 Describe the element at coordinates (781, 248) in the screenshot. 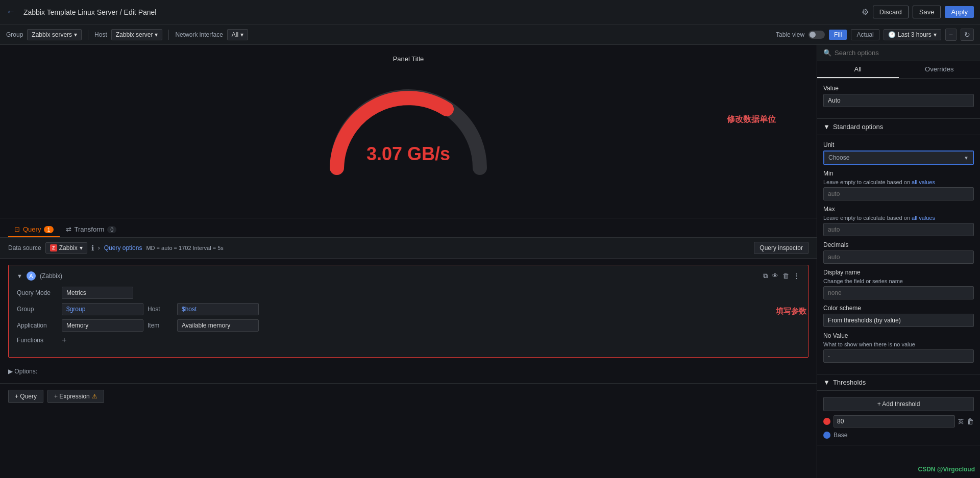

I see `query-inspector-button: Query inspector` at that location.